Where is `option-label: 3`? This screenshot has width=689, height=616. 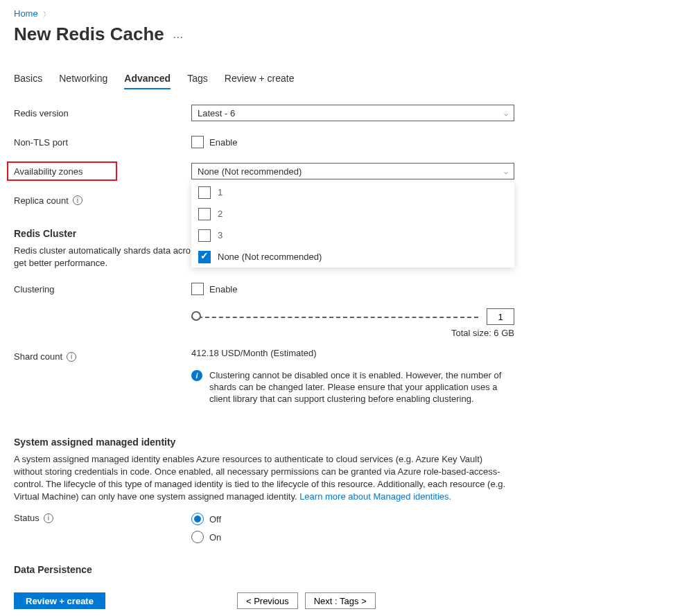
option-label: 3 is located at coordinates (220, 236).